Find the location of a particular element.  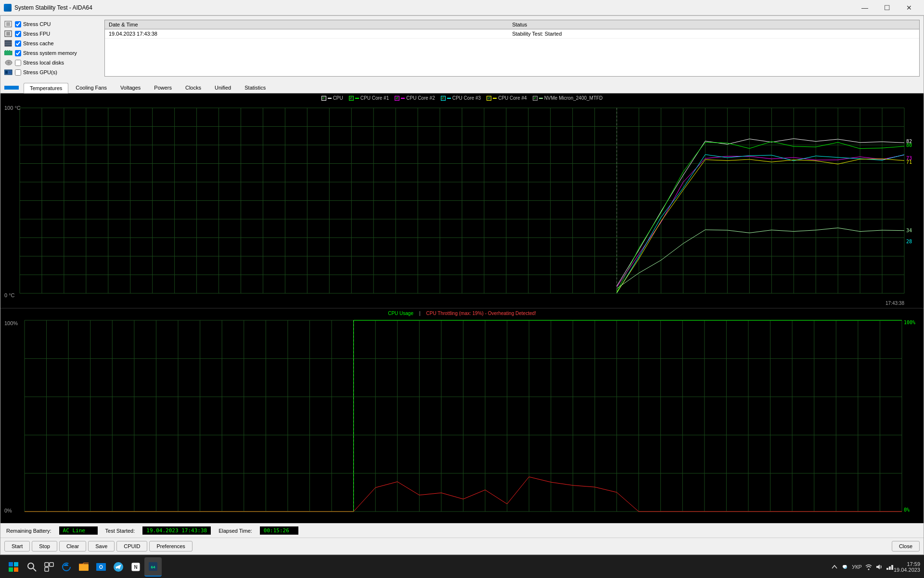

chevron-up-icon is located at coordinates (834, 567).